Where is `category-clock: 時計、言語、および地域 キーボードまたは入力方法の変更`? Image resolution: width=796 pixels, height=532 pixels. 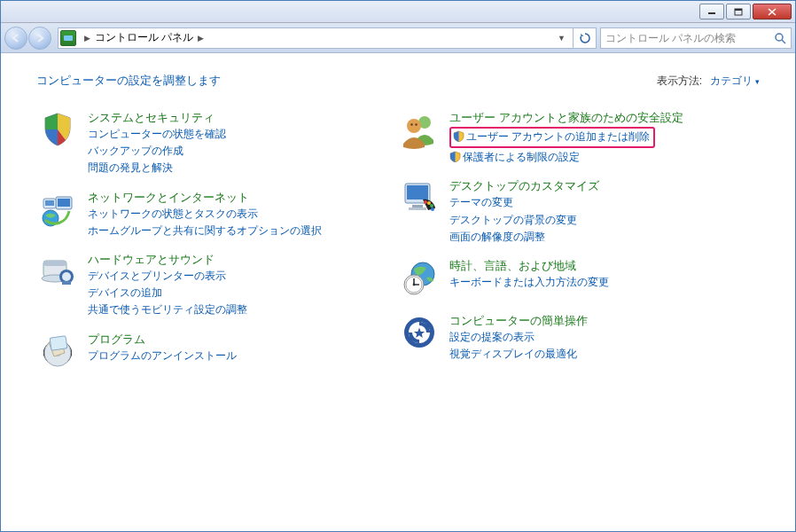 category-clock: 時計、言語、および地域 キーボードまたは入力方法の変更 is located at coordinates (579, 279).